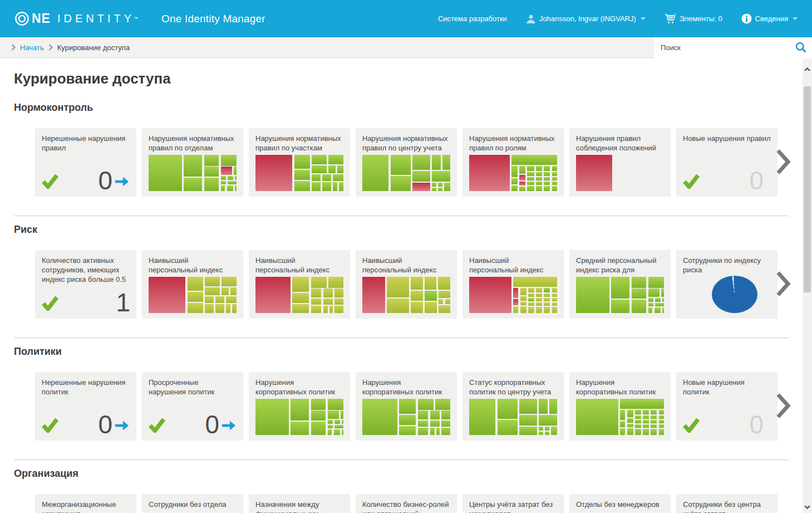  Describe the element at coordinates (620, 163) in the screenshot. I see `dashboard-card: Нарушения правил соблюдения положений` at that location.